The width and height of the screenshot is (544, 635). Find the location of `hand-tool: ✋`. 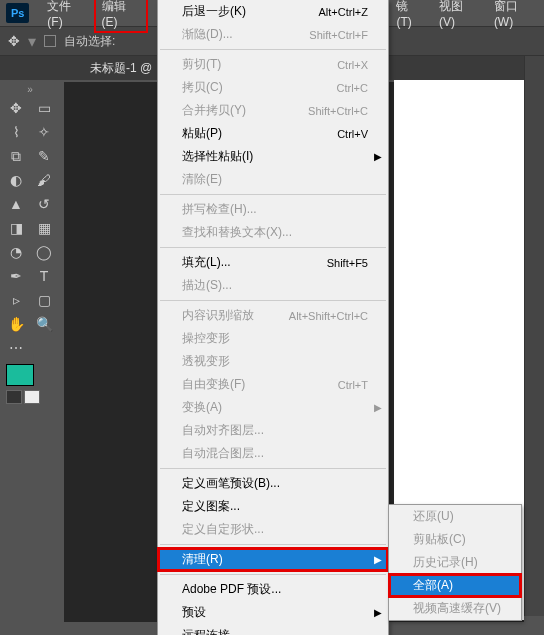

hand-tool: ✋ is located at coordinates (16, 324).